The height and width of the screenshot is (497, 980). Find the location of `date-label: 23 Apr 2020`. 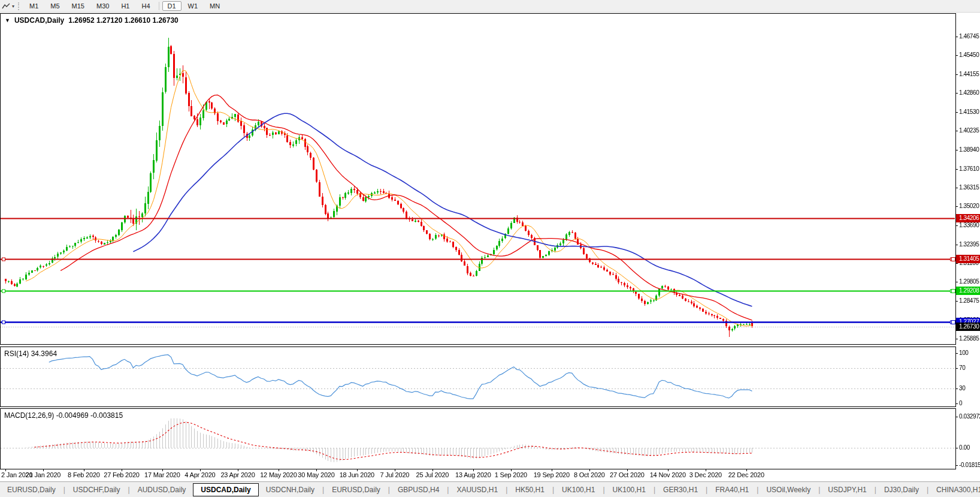

date-label: 23 Apr 2020 is located at coordinates (237, 475).